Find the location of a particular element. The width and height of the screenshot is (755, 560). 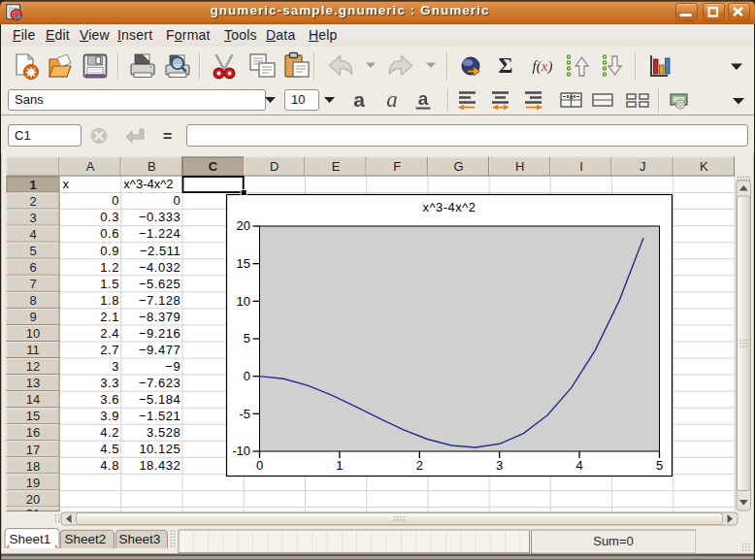

svg-text: 18.432 is located at coordinates (159, 466).